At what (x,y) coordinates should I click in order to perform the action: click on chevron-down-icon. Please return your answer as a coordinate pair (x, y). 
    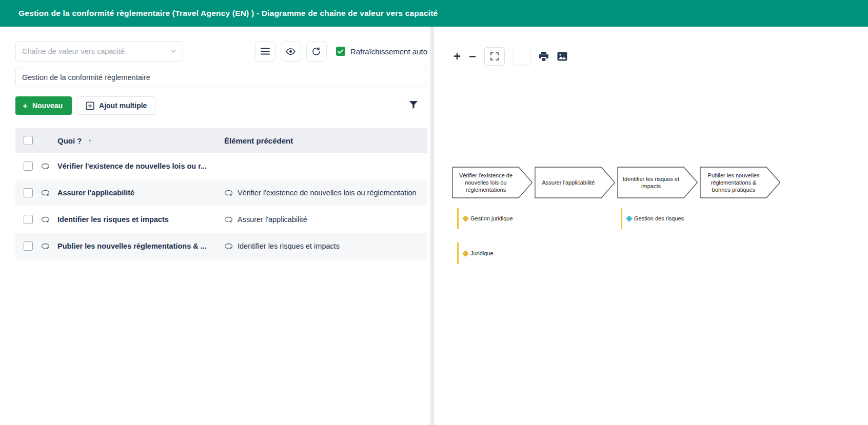
    Looking at the image, I should click on (173, 51).